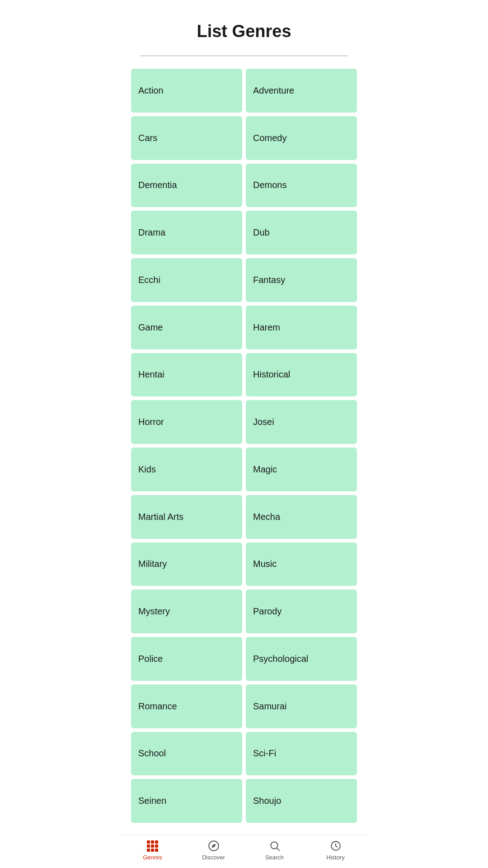  Describe the element at coordinates (187, 90) in the screenshot. I see `genre-item-action: Action` at that location.